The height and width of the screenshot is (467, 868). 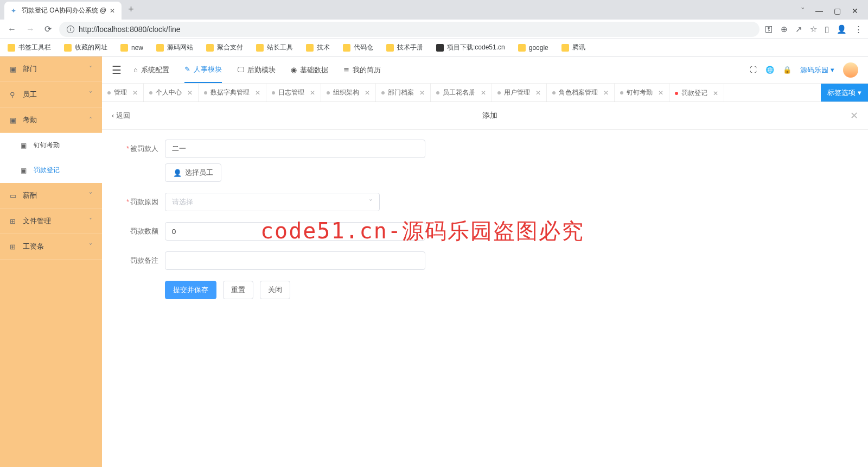 What do you see at coordinates (580, 92) in the screenshot?
I see `page-tab: 角色档案管理✕` at bounding box center [580, 92].